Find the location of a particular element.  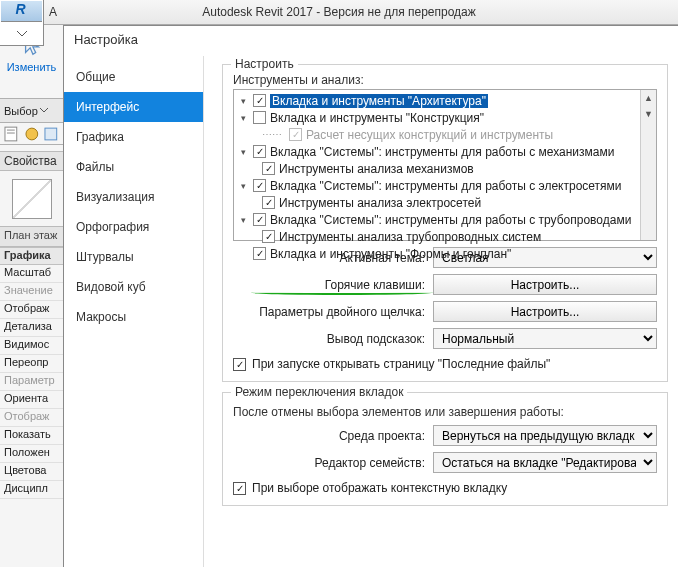

truncated-tab-letter: A is located at coordinates (53, 12).